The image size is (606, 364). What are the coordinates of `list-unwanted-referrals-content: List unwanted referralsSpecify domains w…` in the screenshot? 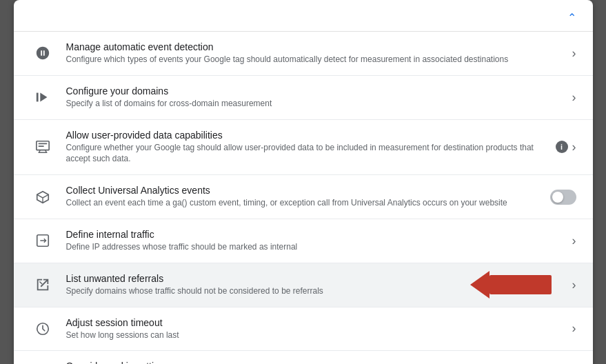 It's located at (315, 285).